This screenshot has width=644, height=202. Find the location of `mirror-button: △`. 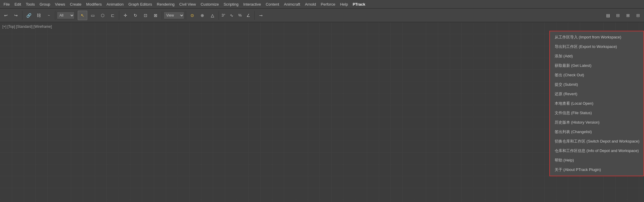

mirror-button: △ is located at coordinates (212, 15).